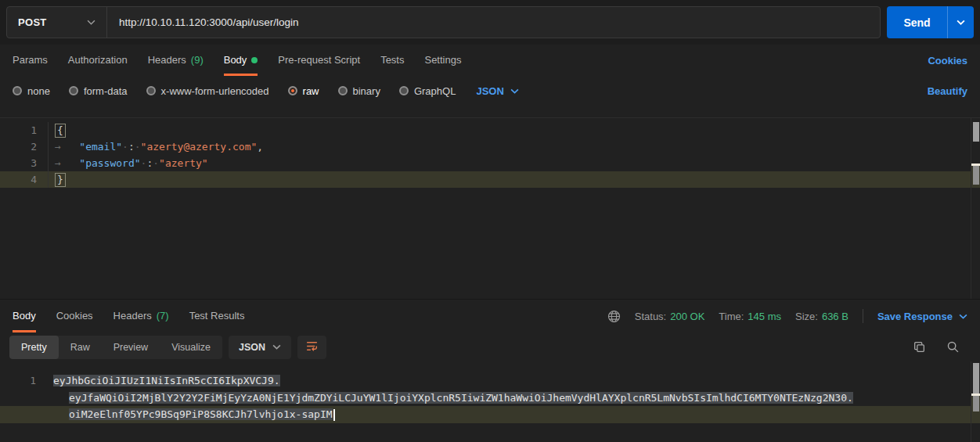 The height and width of the screenshot is (442, 980). Describe the element at coordinates (30, 59) in the screenshot. I see `tab-label: Params` at that location.